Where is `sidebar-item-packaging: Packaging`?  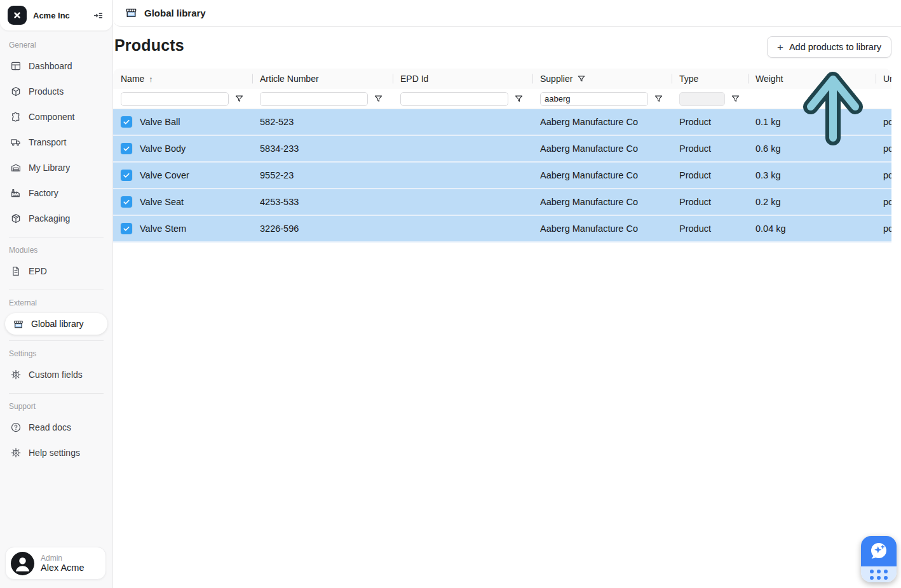
sidebar-item-packaging: Packaging is located at coordinates (56, 218).